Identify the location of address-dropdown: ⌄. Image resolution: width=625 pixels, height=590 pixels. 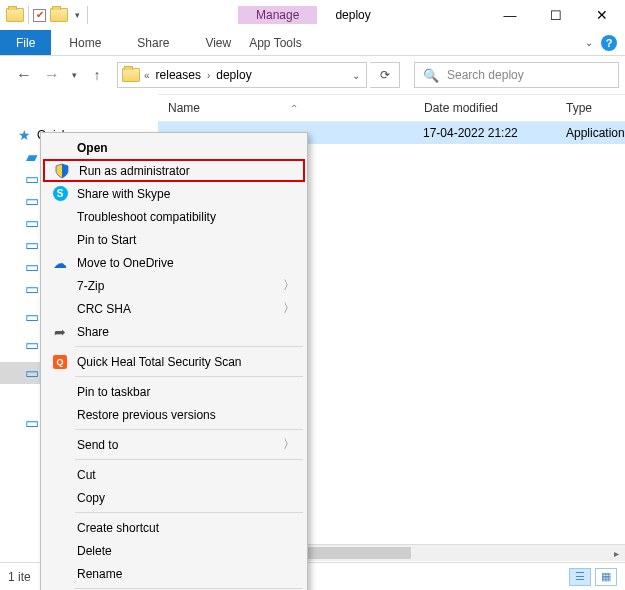
(356, 76).